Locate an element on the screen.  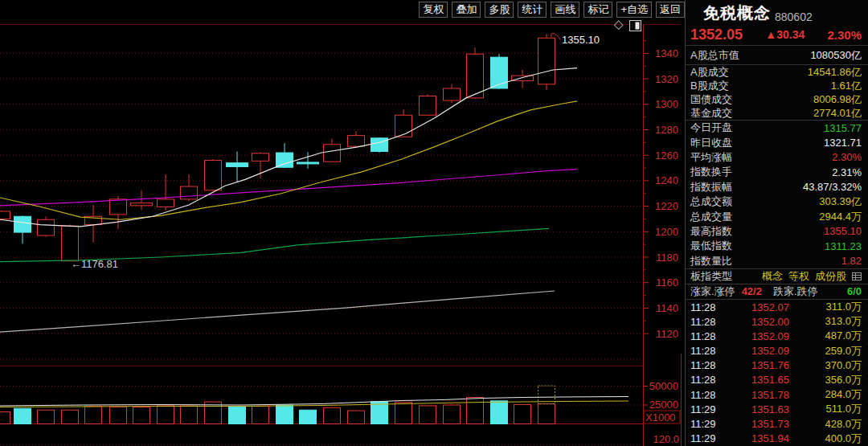
price-axis-label: 1240 is located at coordinates (667, 180).